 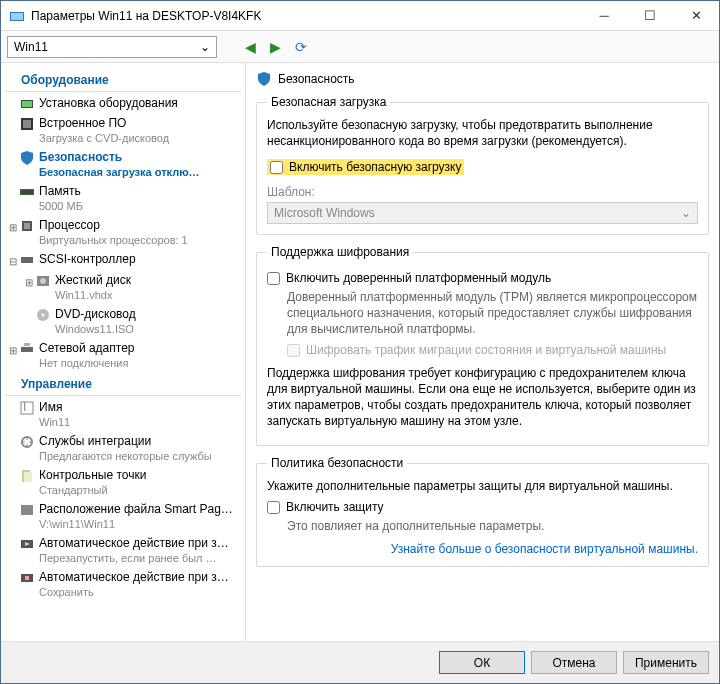 I want to click on sidebar-item-network: ⊞ Сетевой адаптерНет подключения, so click(x=123, y=356).